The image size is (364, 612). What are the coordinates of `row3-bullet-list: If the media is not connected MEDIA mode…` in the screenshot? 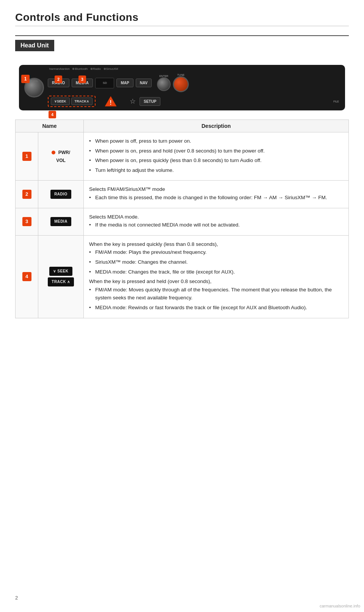 It's located at (216, 225).